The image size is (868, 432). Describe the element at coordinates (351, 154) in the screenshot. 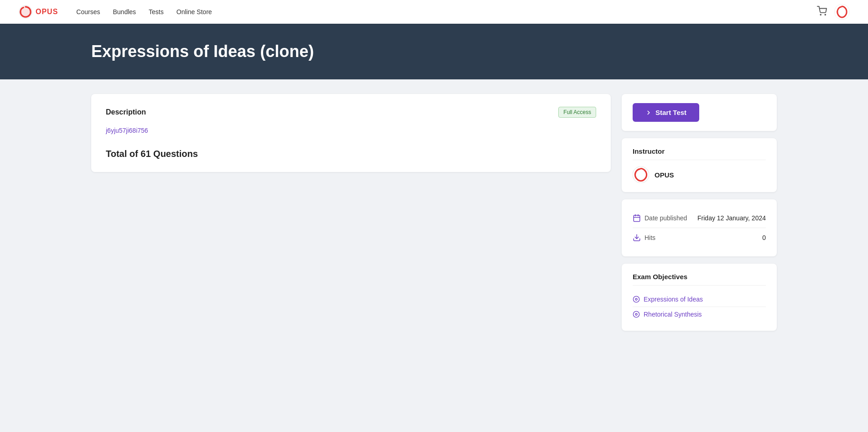

I see `total-questions: Total of 61 Questions` at that location.